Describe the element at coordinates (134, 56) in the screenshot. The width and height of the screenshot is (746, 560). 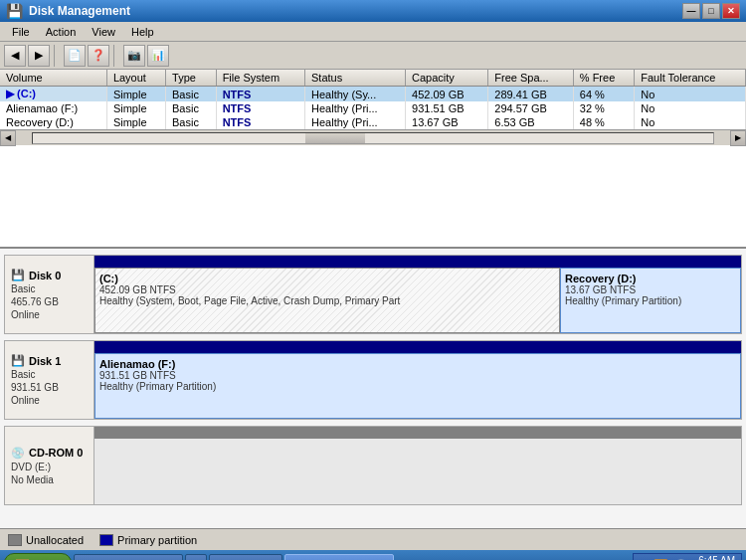
I see `toolbar-snapshot: 📷` at that location.